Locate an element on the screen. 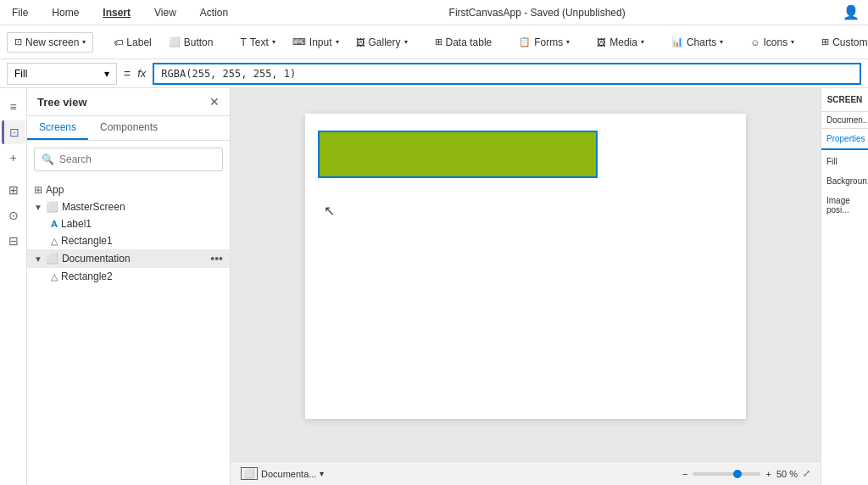 Image resolution: width=868 pixels, height=485 pixels. tree-title: Tree view is located at coordinates (63, 102).